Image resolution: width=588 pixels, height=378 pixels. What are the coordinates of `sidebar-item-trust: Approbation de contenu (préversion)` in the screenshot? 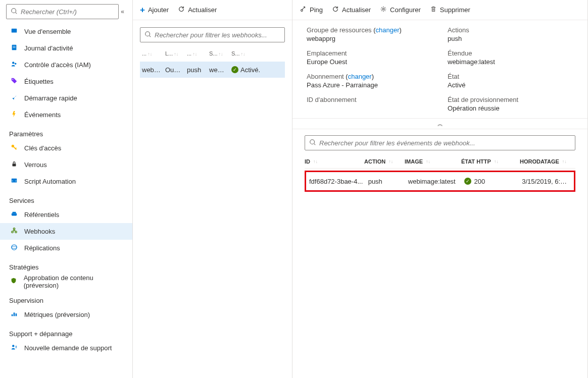 It's located at (66, 282).